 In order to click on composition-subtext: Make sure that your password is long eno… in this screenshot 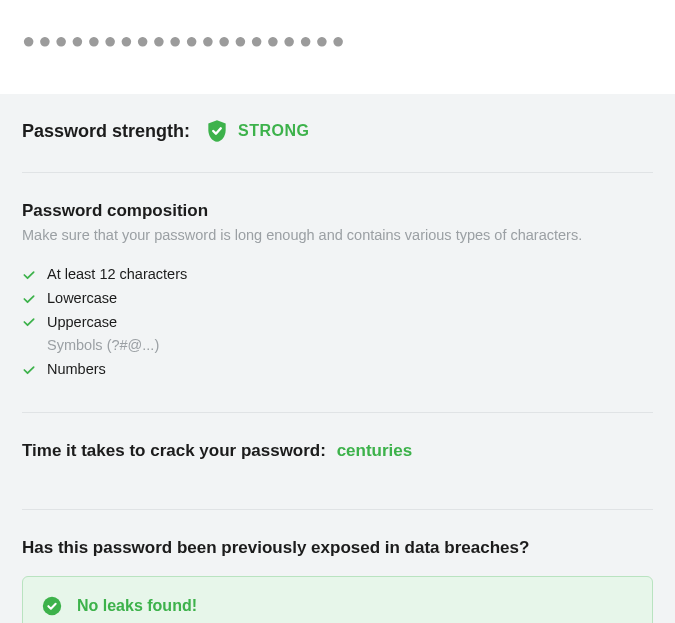, I will do `click(338, 235)`.